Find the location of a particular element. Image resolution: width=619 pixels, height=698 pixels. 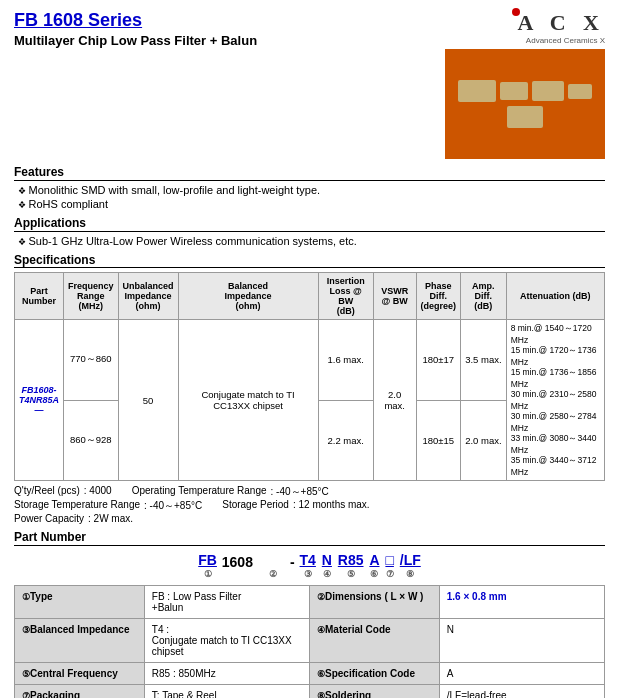

vswr-cell: 2.0 max. is located at coordinates (394, 400).